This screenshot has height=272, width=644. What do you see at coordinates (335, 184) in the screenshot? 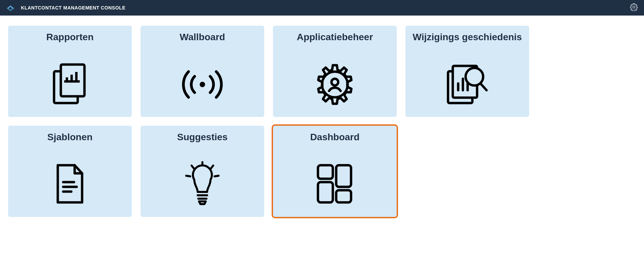
I see `dashboard-icon` at bounding box center [335, 184].